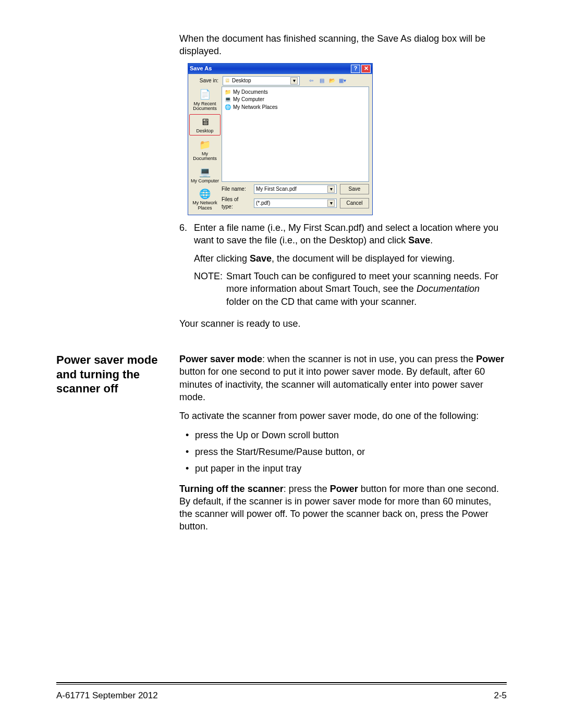 Image resolution: width=563 pixels, height=728 pixels. Describe the element at coordinates (205, 145) in the screenshot. I see `mydocs-icon: 📁` at that location.